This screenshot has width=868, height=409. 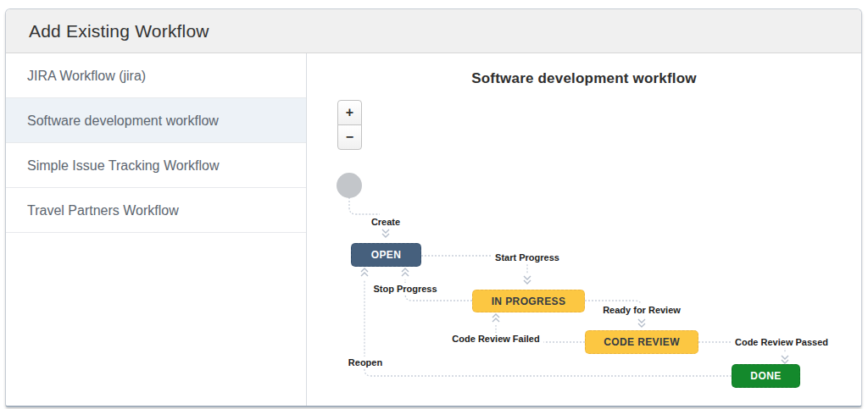 What do you see at coordinates (495, 339) in the screenshot?
I see `transition-label-code-review-failed: Code Review Failed` at bounding box center [495, 339].